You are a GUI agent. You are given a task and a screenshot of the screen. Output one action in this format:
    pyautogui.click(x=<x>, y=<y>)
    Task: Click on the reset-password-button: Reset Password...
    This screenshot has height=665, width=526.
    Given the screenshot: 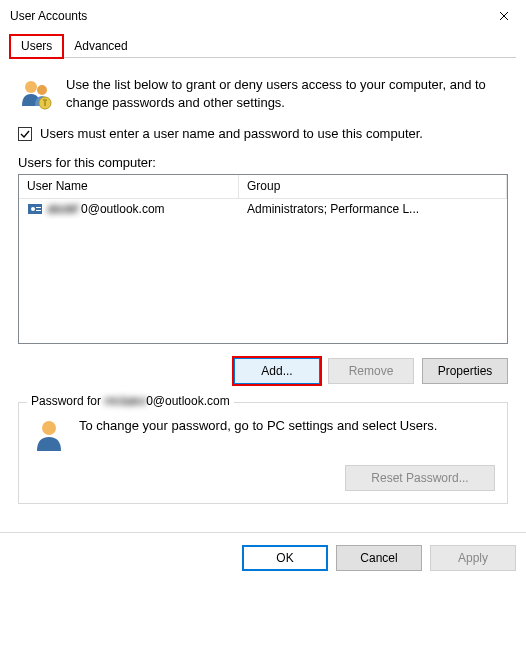 What is the action you would take?
    pyautogui.click(x=420, y=478)
    